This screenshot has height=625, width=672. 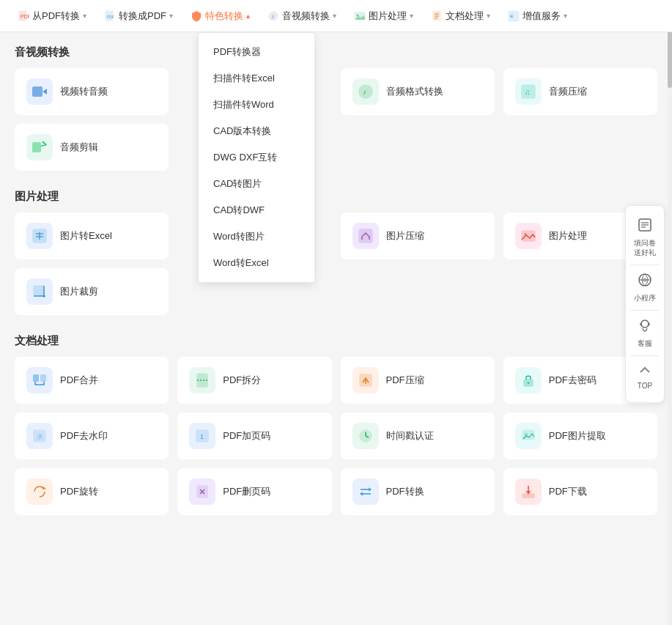 I want to click on audio-video-grid: 视频转音频 ♪ 音频格式转换 ♫ 音频压缩, so click(x=336, y=92).